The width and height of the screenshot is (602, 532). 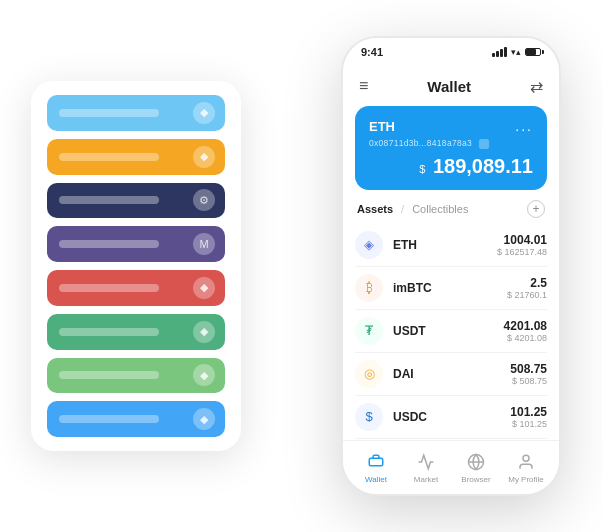 What do you see at coordinates (536, 86) in the screenshot?
I see `scan-icon: ⇄` at bounding box center [536, 86].